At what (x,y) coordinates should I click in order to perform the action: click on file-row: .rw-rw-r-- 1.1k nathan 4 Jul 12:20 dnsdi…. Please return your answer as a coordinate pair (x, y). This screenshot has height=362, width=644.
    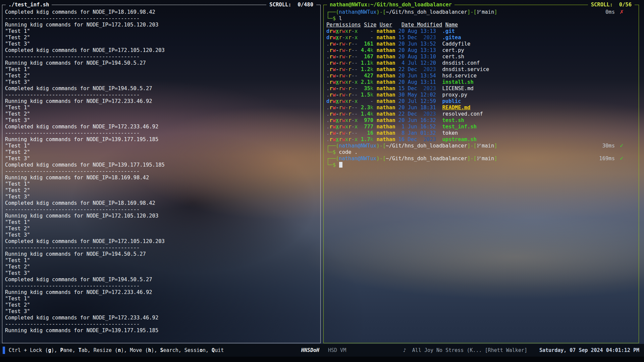
    Looking at the image, I should click on (482, 63).